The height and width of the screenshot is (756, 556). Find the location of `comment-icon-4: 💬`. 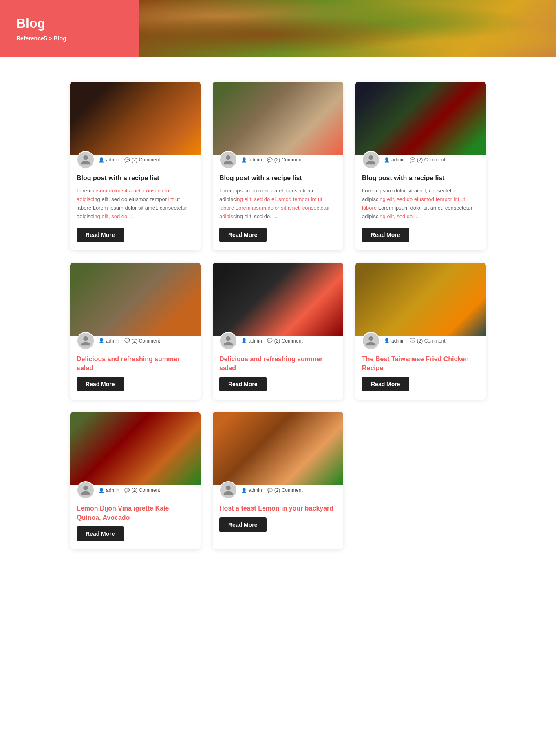

comment-icon-4: 💬 is located at coordinates (127, 341).